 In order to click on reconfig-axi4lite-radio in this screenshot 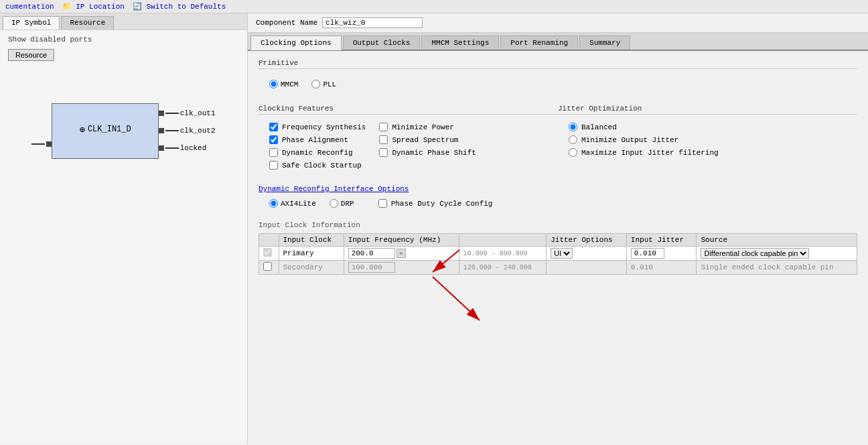, I will do `click(273, 204)`.